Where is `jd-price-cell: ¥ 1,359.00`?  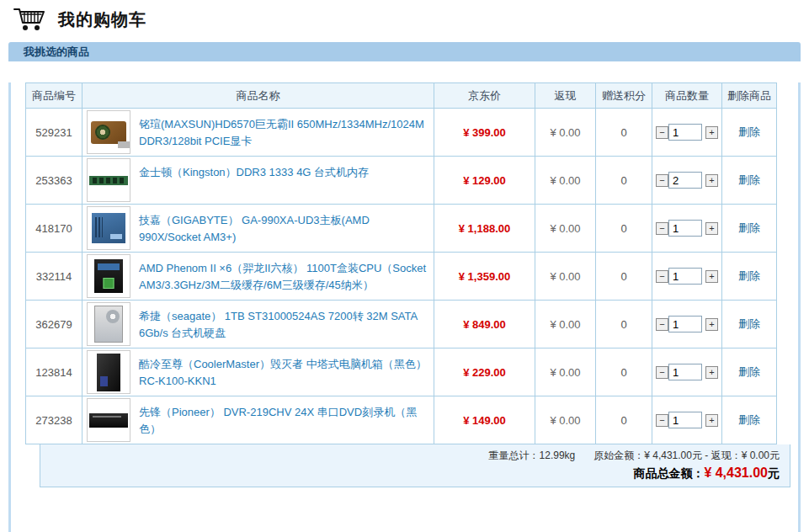
jd-price-cell: ¥ 1,359.00 is located at coordinates (485, 276).